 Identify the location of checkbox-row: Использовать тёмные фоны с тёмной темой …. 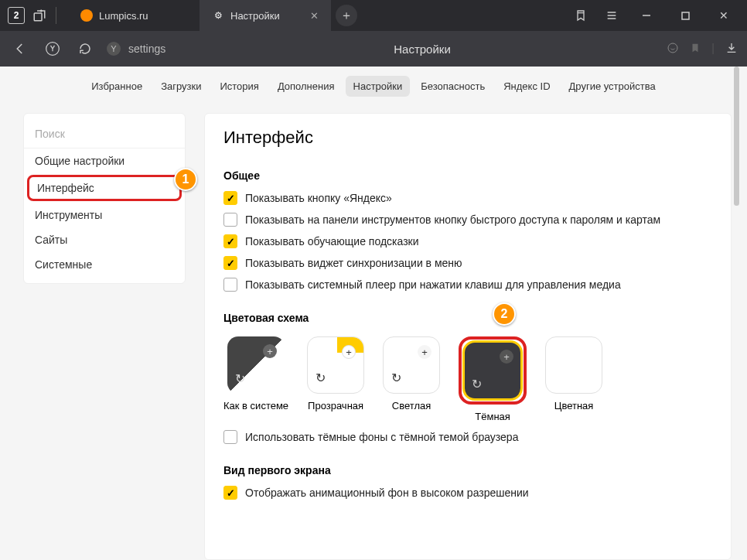
(468, 437).